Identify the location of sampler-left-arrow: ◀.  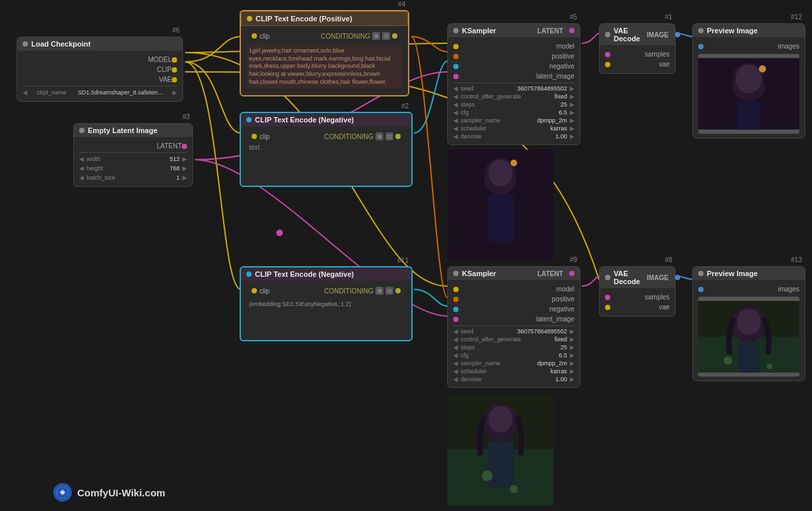
(455, 120).